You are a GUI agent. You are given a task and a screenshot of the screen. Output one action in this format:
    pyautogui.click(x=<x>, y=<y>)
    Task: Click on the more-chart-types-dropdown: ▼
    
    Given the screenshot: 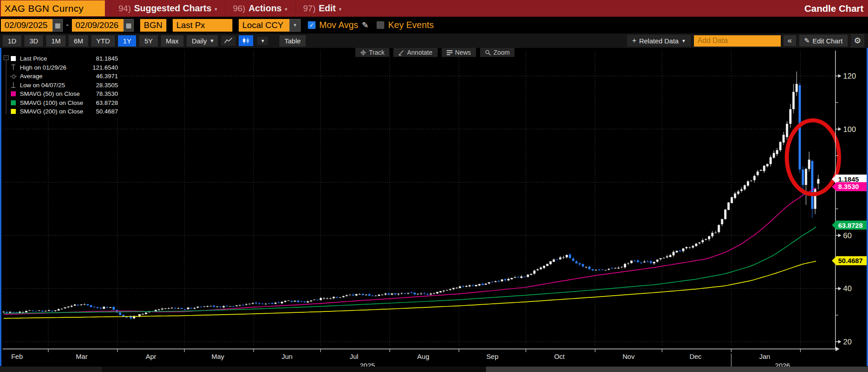 What is the action you would take?
    pyautogui.click(x=263, y=41)
    